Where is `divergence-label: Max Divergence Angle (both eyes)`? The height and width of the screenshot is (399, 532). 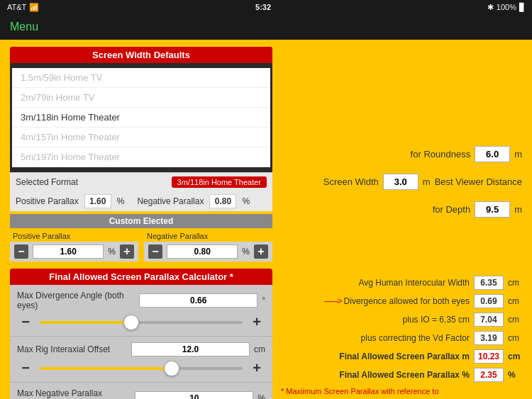
divergence-label: Max Divergence Angle (both eyes) is located at coordinates (76, 300).